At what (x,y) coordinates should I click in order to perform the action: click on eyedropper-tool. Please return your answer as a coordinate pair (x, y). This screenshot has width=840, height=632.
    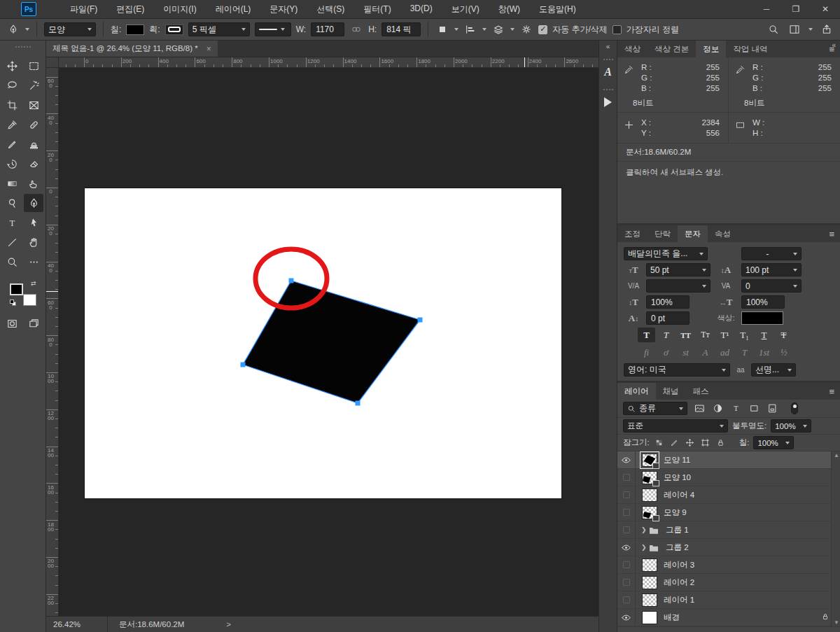
    Looking at the image, I should click on (12, 125).